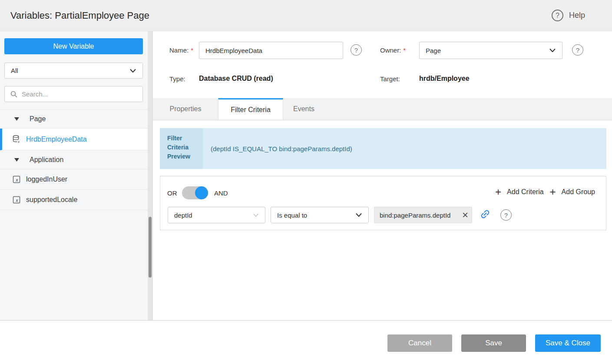 Image resolution: width=612 pixels, height=364 pixels. Describe the element at coordinates (486, 215) in the screenshot. I see `link-icon` at that location.